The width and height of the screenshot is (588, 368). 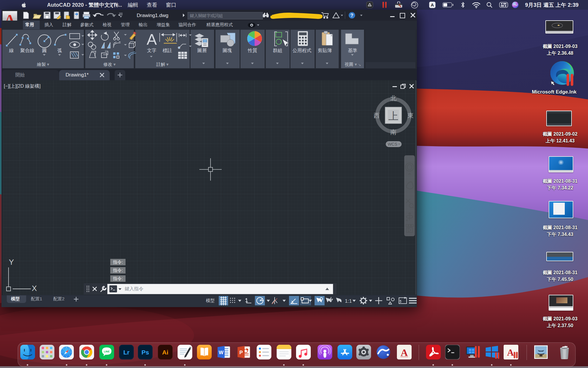 I want to click on svg-text: Lr, so click(x=126, y=352).